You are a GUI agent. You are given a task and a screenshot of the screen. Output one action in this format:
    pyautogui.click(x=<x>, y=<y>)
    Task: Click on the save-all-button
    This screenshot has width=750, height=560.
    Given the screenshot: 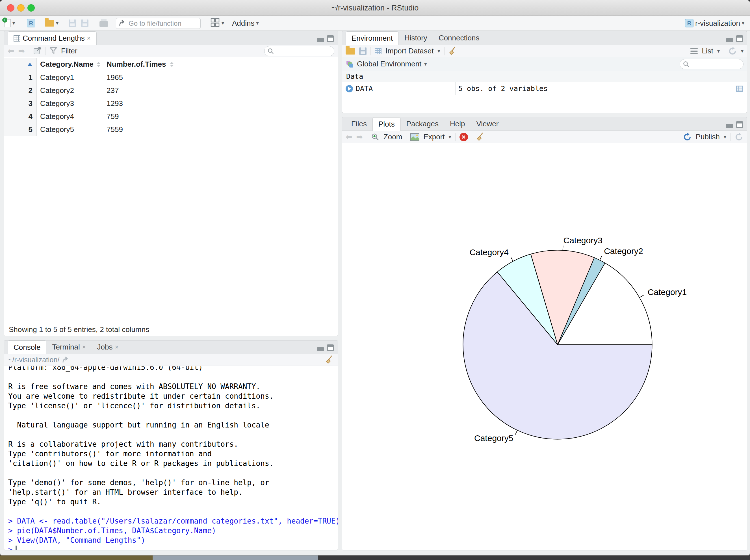 What is the action you would take?
    pyautogui.click(x=85, y=23)
    